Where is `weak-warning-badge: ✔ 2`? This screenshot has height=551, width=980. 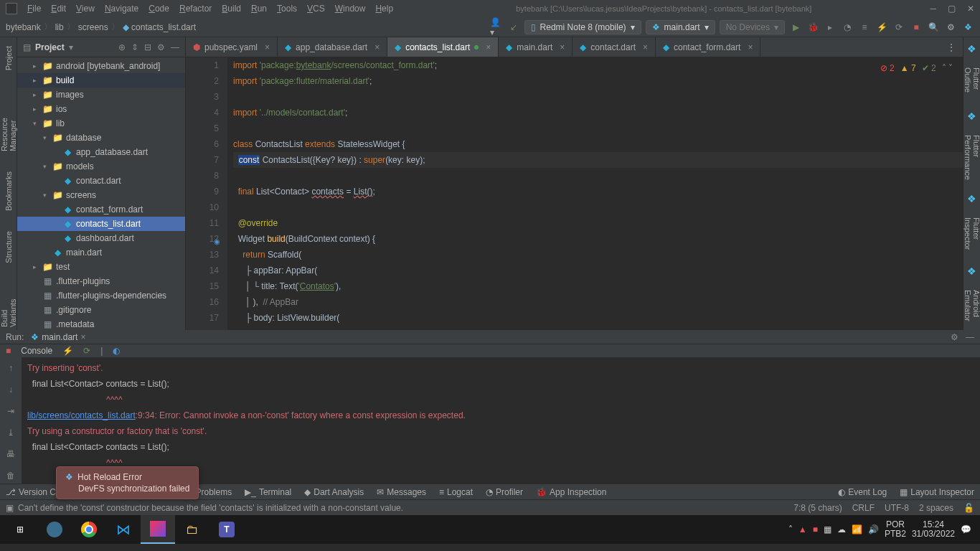 weak-warning-badge: ✔ 2 is located at coordinates (929, 68).